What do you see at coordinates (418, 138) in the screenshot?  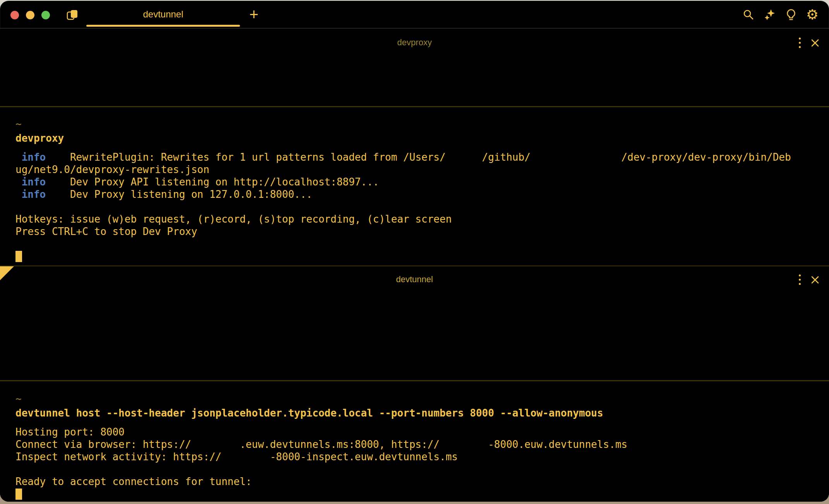 I see `command-line: devproxy` at bounding box center [418, 138].